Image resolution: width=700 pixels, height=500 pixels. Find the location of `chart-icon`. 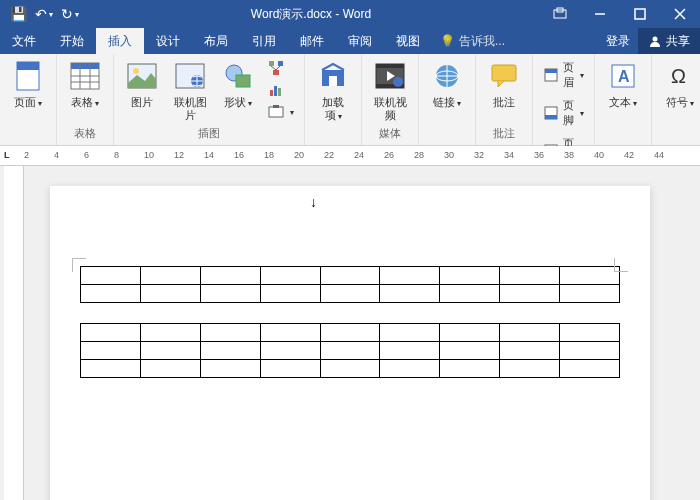

chart-icon is located at coordinates (276, 90).